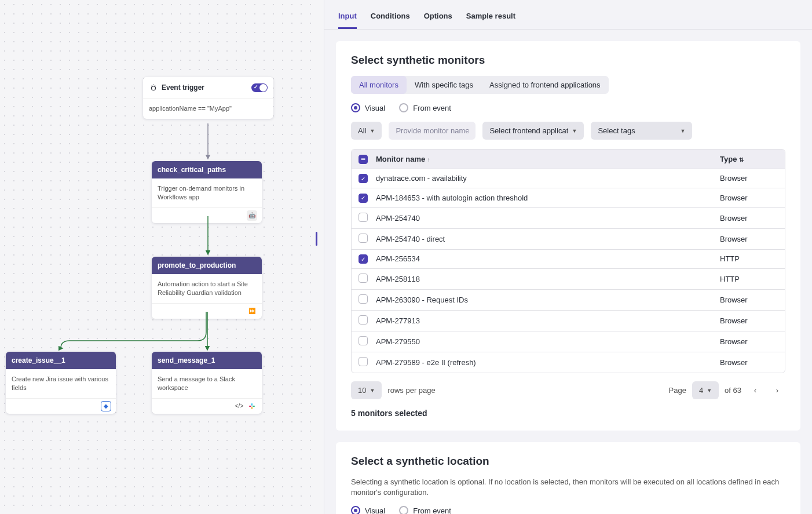 Image resolution: width=812 pixels, height=514 pixels. What do you see at coordinates (616, 131) in the screenshot?
I see `select-value: Select tags` at bounding box center [616, 131].